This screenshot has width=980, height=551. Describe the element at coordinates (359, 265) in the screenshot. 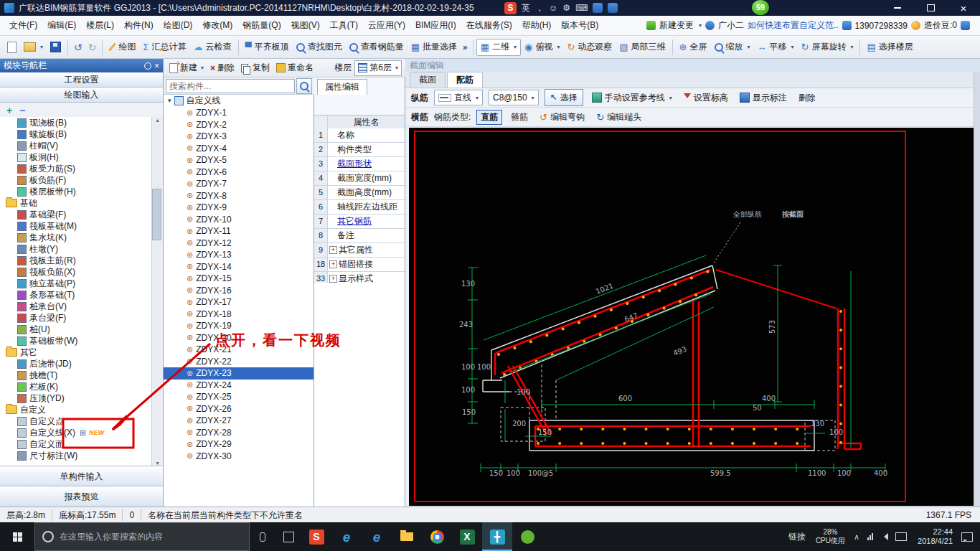

I see `property-row: 18+锚固搭接` at that location.